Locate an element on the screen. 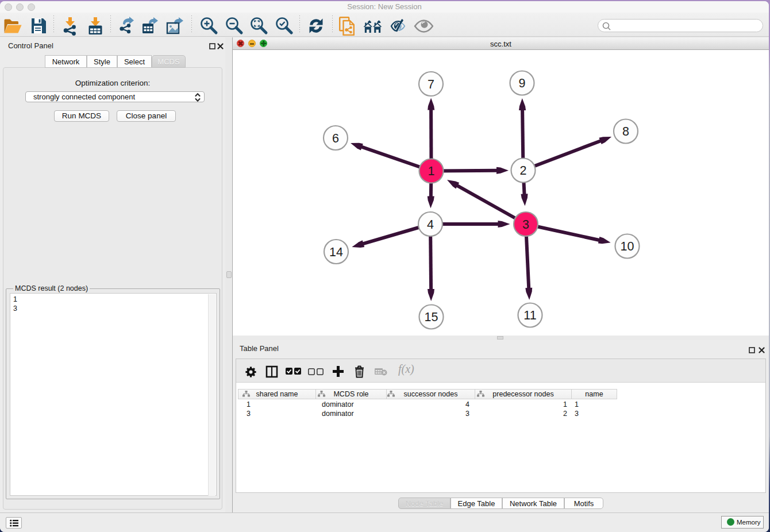 The image size is (770, 532). svg-text: 15 is located at coordinates (432, 317).